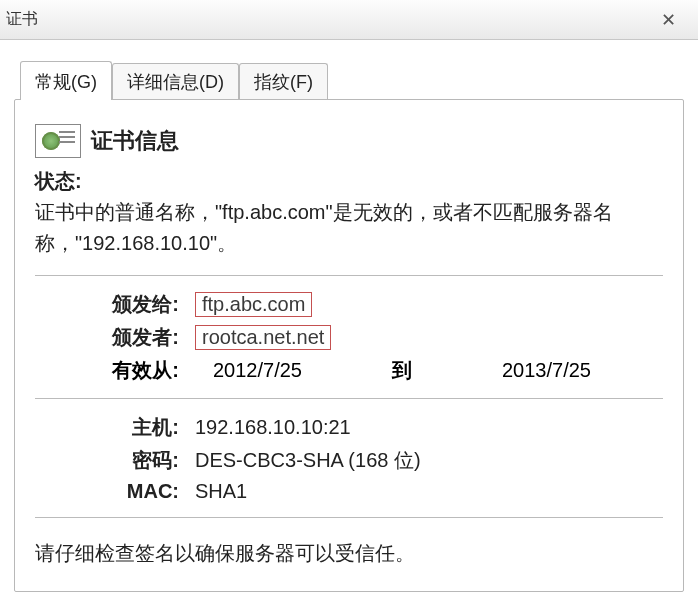 The width and height of the screenshot is (698, 600). What do you see at coordinates (429, 428) in the screenshot?
I see `host-value: 192.168.10.10:21` at bounding box center [429, 428].